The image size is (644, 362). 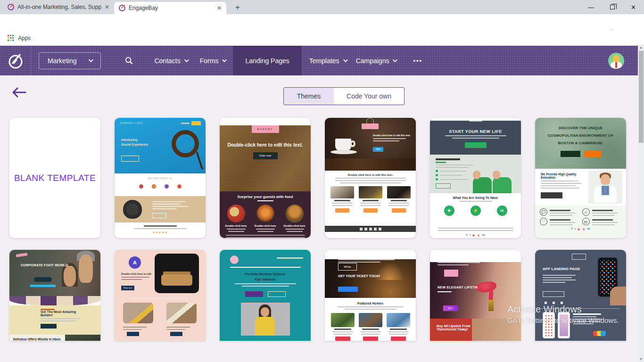 I want to click on restore-icon, so click(x=612, y=7).